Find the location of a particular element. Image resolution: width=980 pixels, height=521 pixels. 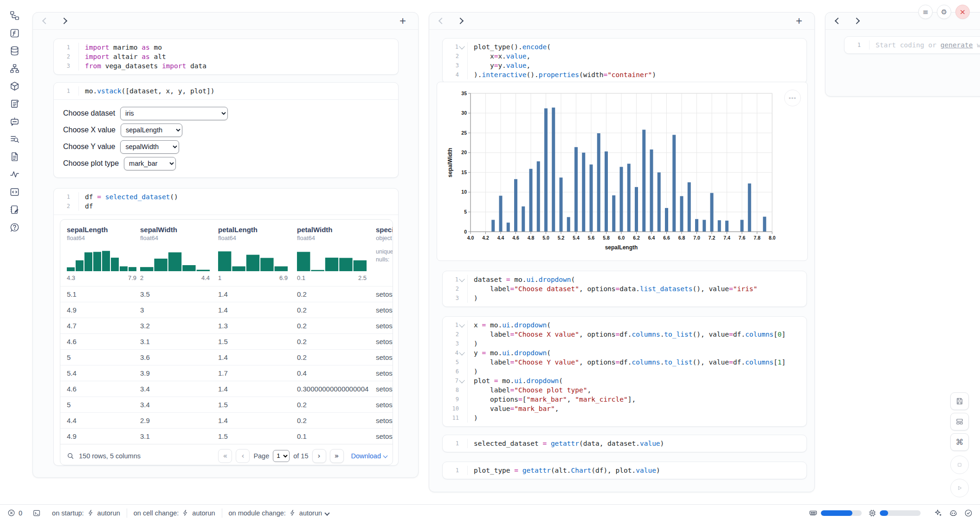

snippets-icon is located at coordinates (14, 192).